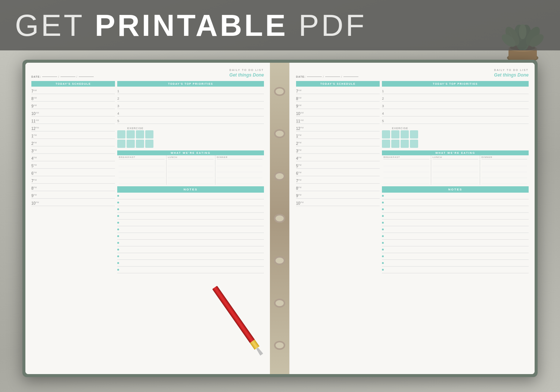 This screenshot has height=392, width=560. I want to click on header-title: GET PRINTABLE PDF, so click(191, 25).